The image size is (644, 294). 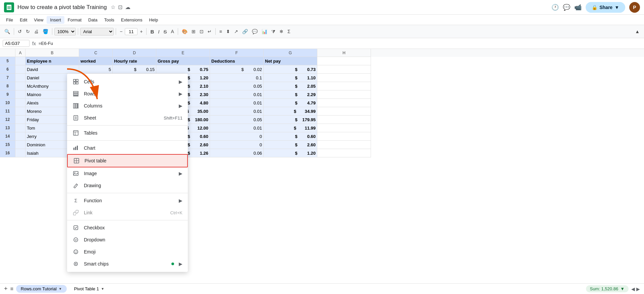 I want to click on cell-a14, so click(x=20, y=137).